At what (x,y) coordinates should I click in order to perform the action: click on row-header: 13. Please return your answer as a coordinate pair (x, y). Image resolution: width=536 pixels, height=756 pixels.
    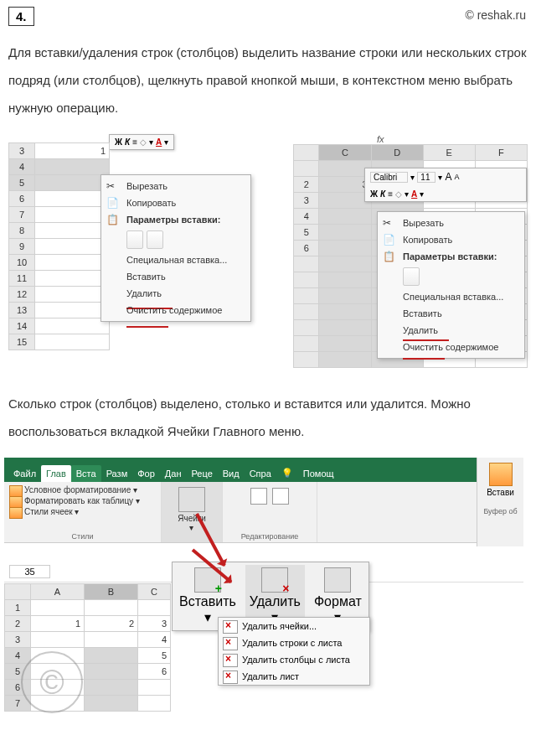
    Looking at the image, I should click on (22, 310).